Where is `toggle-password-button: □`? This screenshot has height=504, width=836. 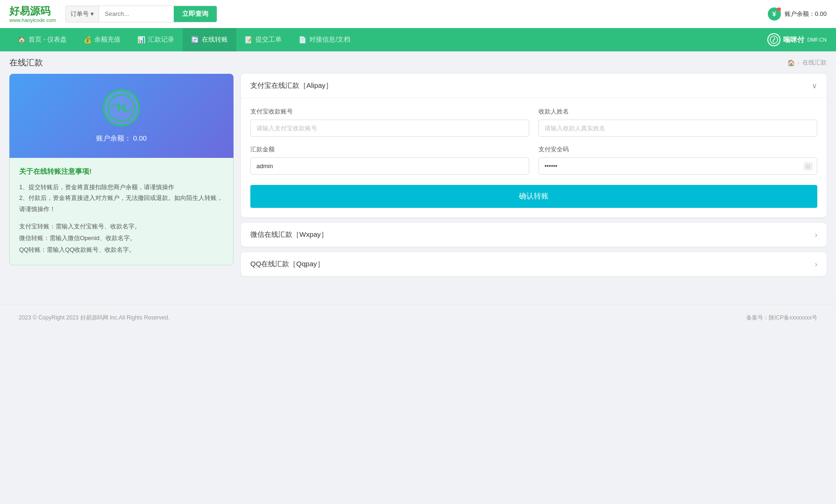 toggle-password-button: □ is located at coordinates (808, 166).